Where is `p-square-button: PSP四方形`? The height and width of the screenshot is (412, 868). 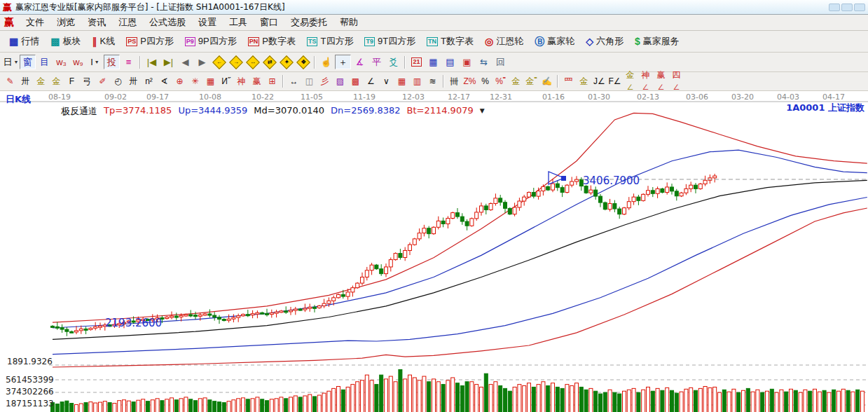 p-square-button: PSP四方形 is located at coordinates (150, 41).